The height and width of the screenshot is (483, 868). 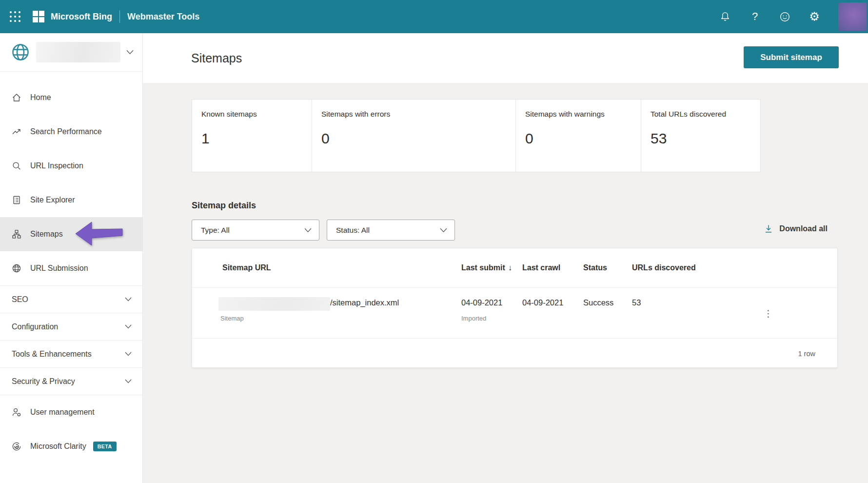 What do you see at coordinates (120, 17) in the screenshot?
I see `brand-divider` at bounding box center [120, 17].